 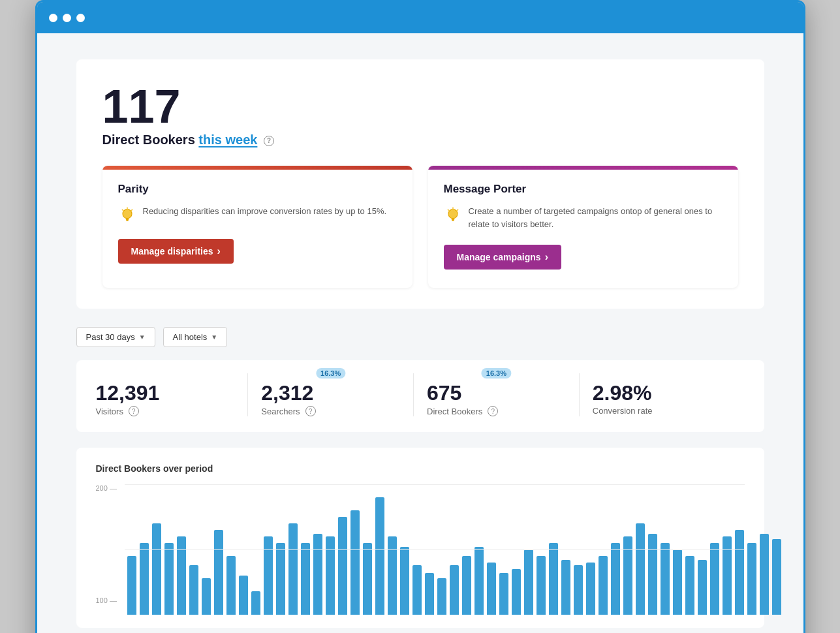 What do you see at coordinates (134, 411) in the screenshot?
I see `visitors-help-icon: ?` at bounding box center [134, 411].